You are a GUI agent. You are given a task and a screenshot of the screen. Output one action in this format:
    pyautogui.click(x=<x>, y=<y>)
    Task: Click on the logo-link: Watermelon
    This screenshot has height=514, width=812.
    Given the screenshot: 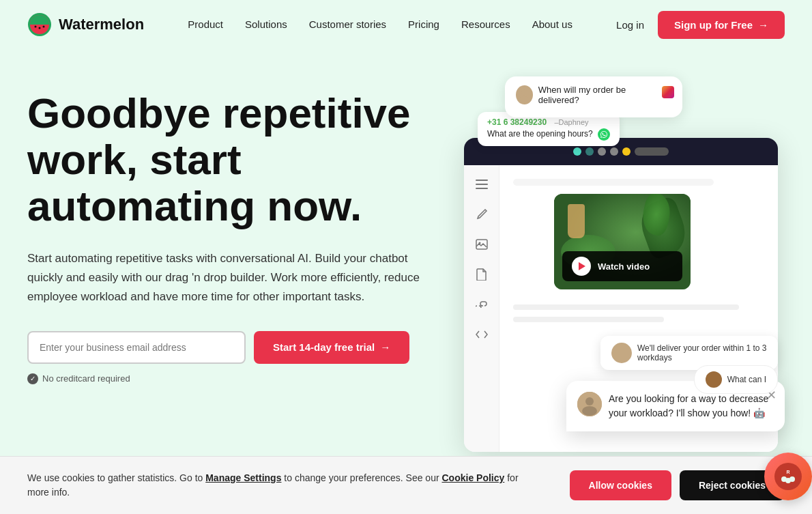 What is the action you would take?
    pyautogui.click(x=86, y=25)
    